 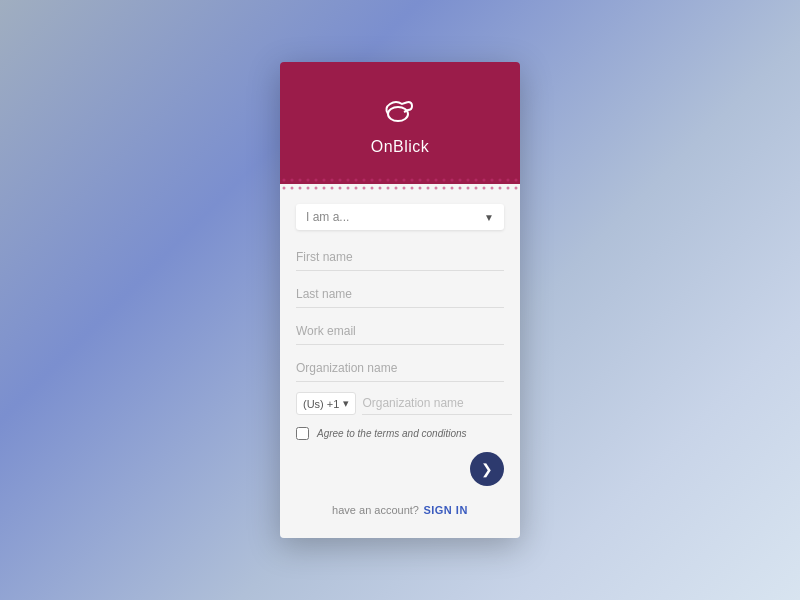 What do you see at coordinates (400, 123) in the screenshot?
I see `card-header: OnBlick` at bounding box center [400, 123].